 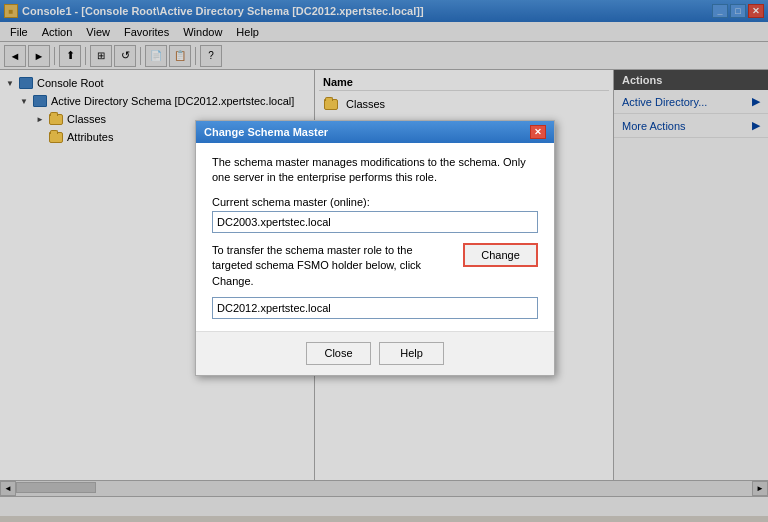 I want to click on transfer-row: To transfer the schema master role to th…, so click(x=375, y=266).